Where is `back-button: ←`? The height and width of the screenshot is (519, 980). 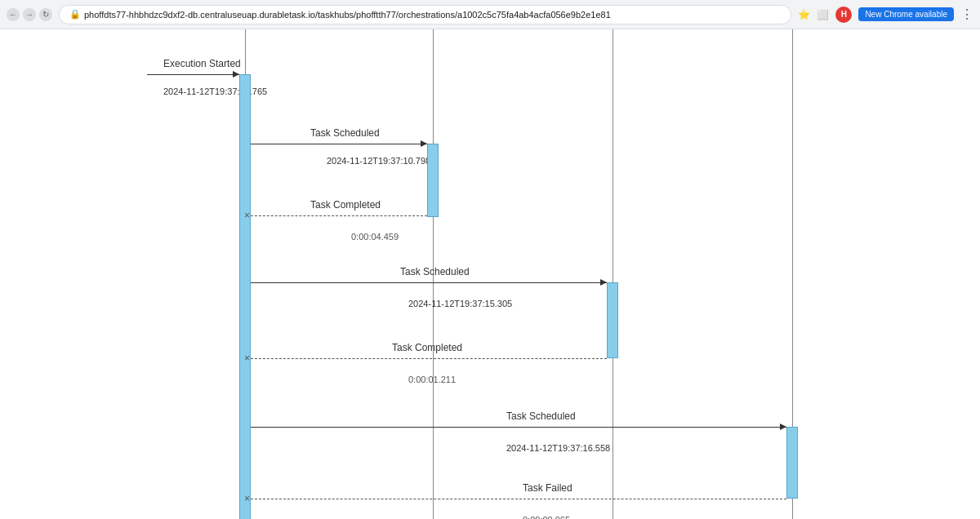
back-button: ← is located at coordinates (13, 15).